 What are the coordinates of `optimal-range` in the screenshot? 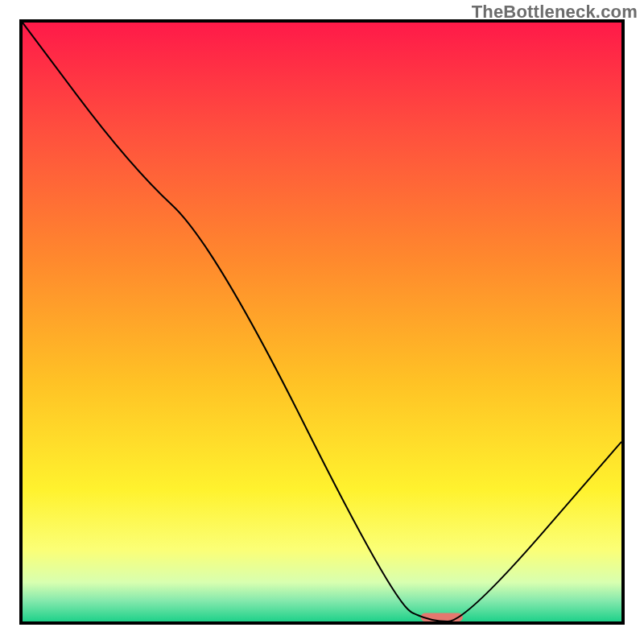 It's located at (442, 617).